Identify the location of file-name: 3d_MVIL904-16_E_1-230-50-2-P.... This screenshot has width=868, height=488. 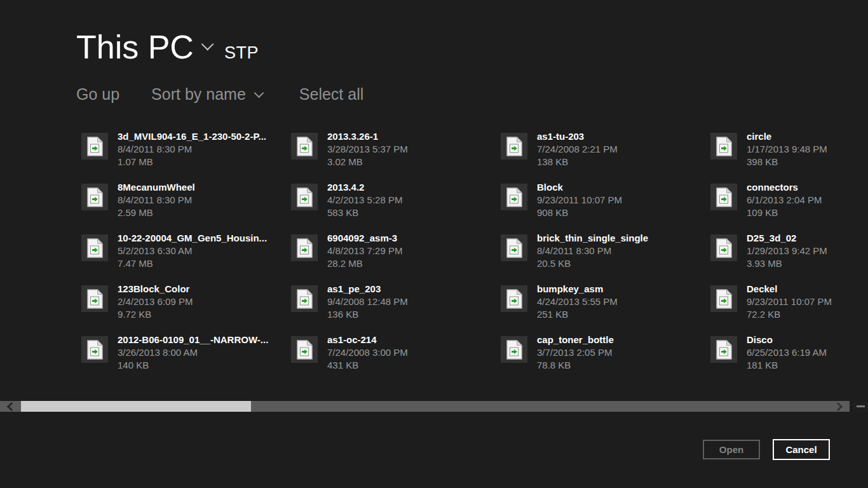
(192, 137).